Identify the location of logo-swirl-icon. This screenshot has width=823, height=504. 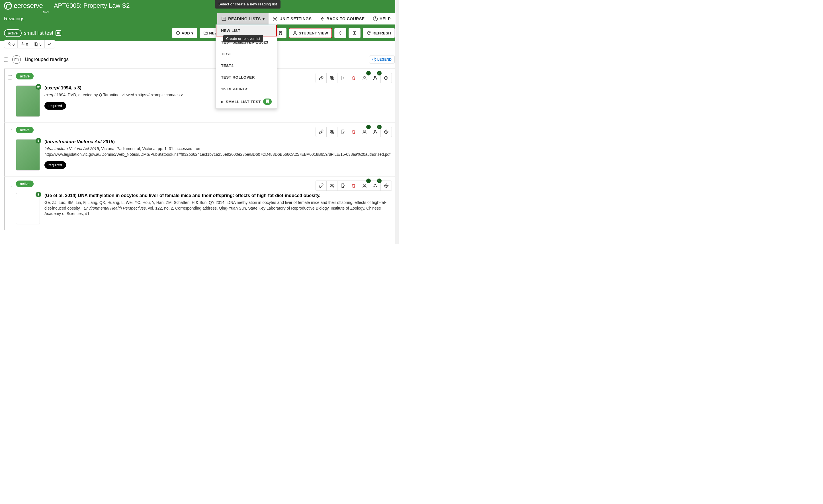
(8, 6).